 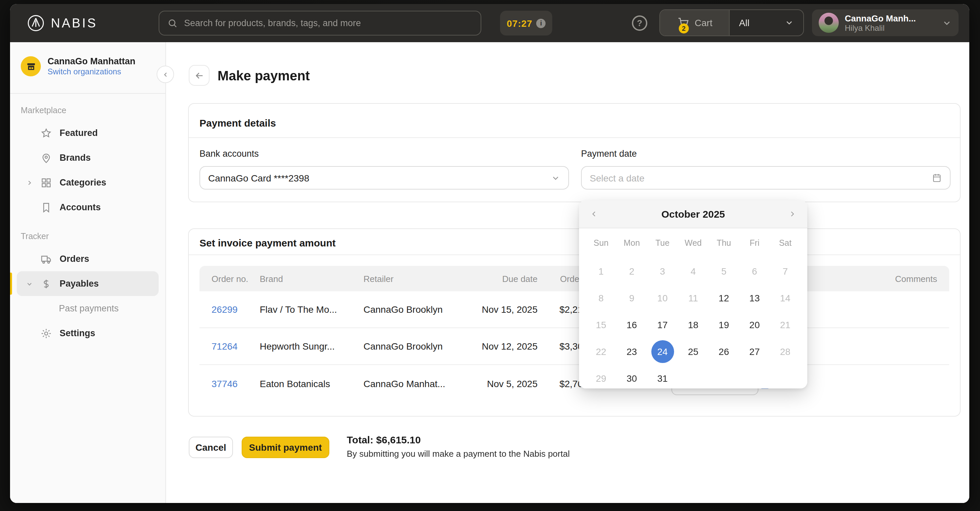 I want to click on payment-details-title: Payment details, so click(x=574, y=121).